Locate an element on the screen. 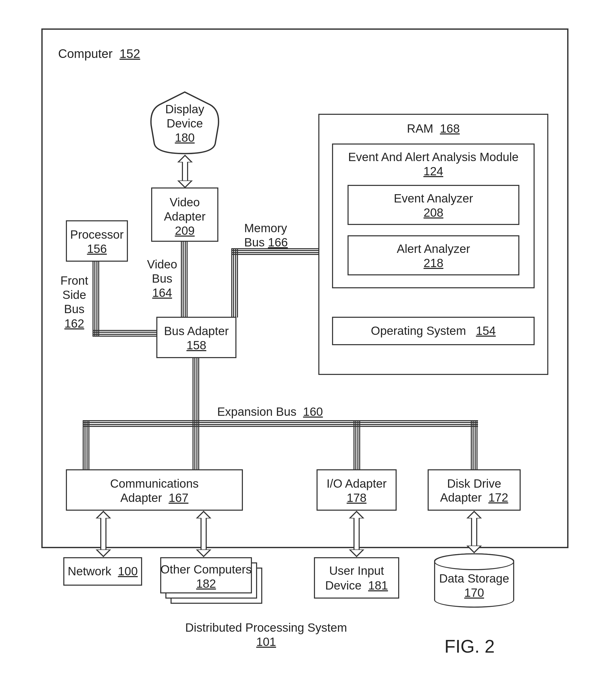  user-input-num: 181 is located at coordinates (378, 585).